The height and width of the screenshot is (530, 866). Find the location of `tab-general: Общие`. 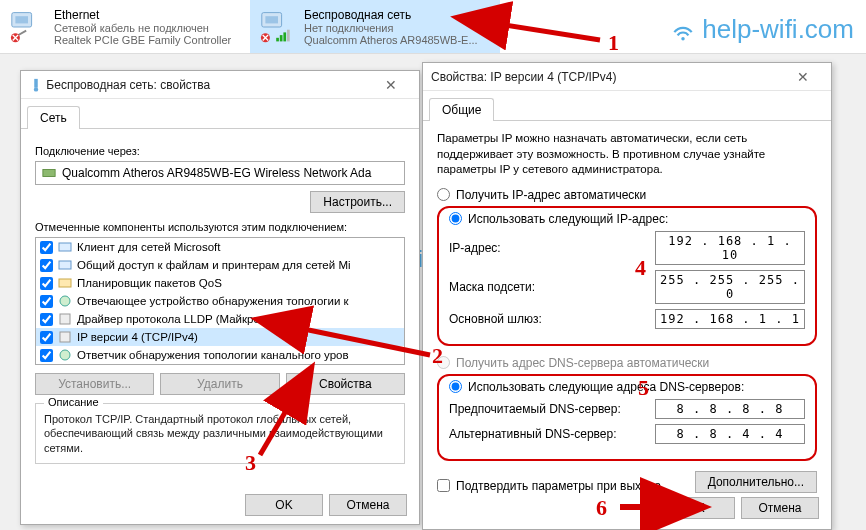

tab-general: Общие is located at coordinates (462, 110).